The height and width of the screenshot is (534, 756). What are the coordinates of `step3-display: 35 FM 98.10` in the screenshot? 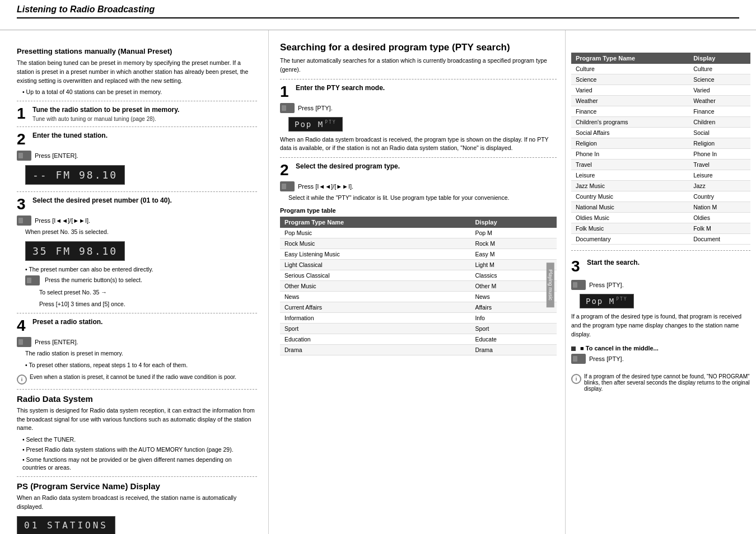 It's located at (75, 251).